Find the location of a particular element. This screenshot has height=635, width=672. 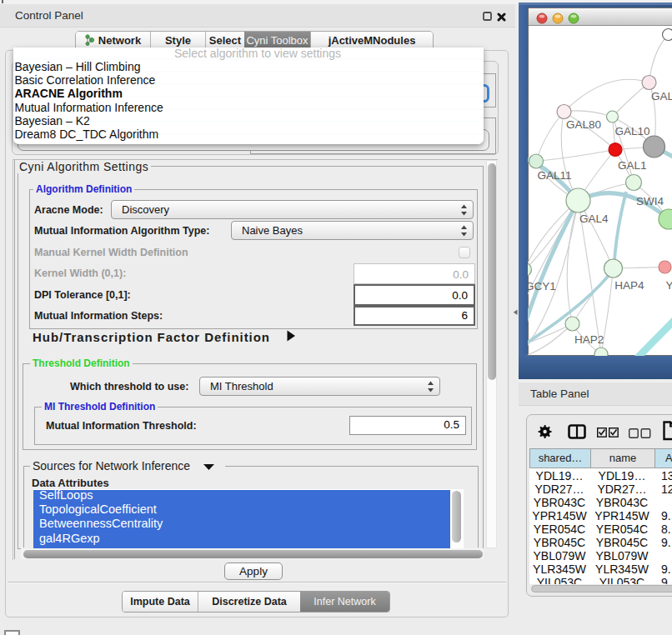

svg-text: GAL10 is located at coordinates (633, 132).